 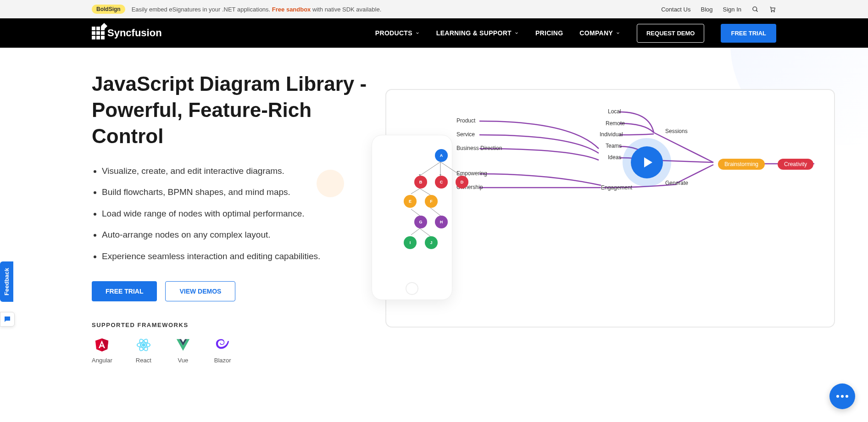 What do you see at coordinates (707, 9) in the screenshot?
I see `blog-link: Blog` at bounding box center [707, 9].